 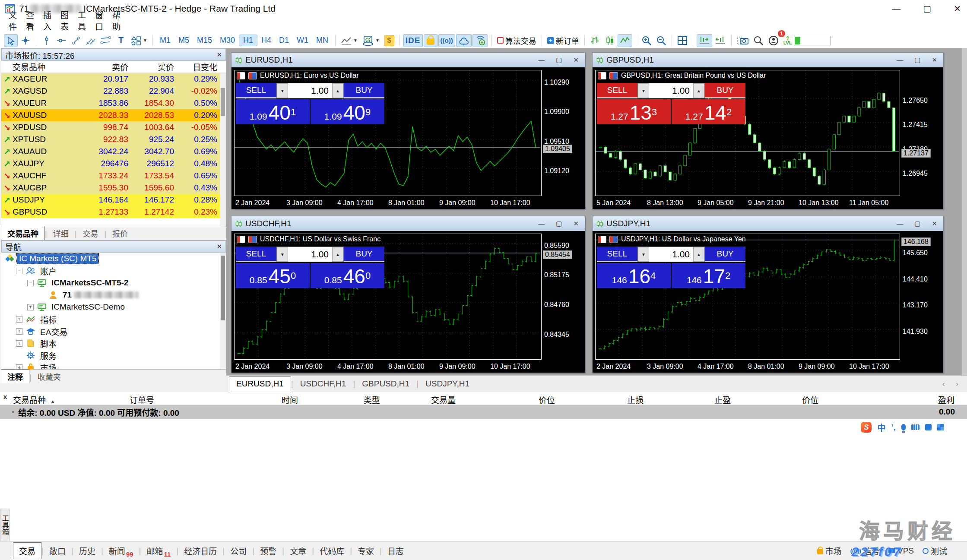 What do you see at coordinates (634, 112) in the screenshot?
I see `sell-price-display: 1.27133` at bounding box center [634, 112].